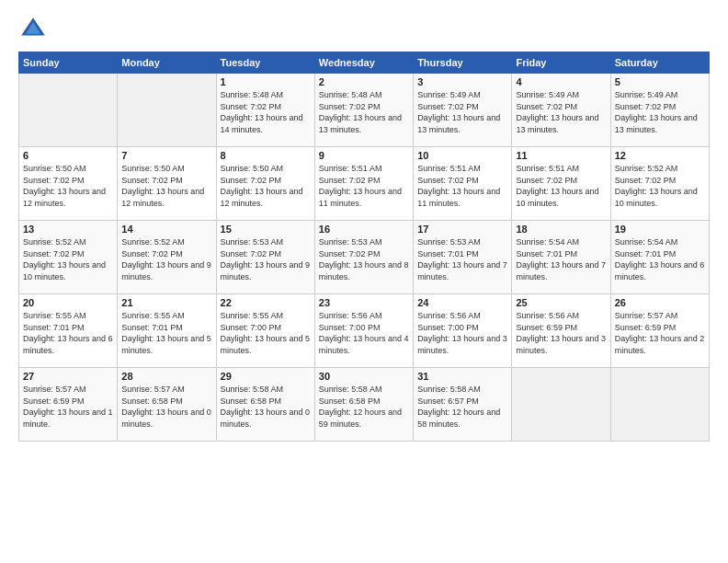 This screenshot has width=728, height=563. I want to click on calendar-cell: 2Sunrise: 5:48 AM Sunset: 7:02 PM Daylig…, so click(364, 110).